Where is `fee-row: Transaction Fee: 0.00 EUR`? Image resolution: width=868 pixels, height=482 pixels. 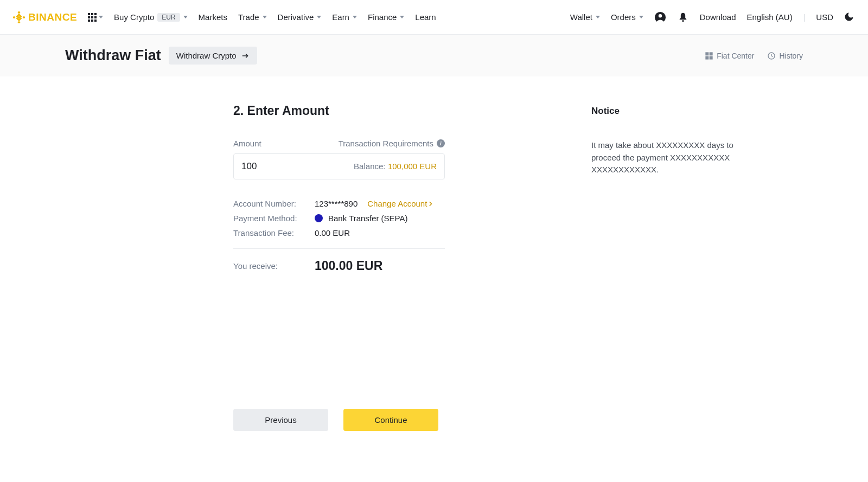
fee-row: Transaction Fee: 0.00 EUR is located at coordinates (339, 233).